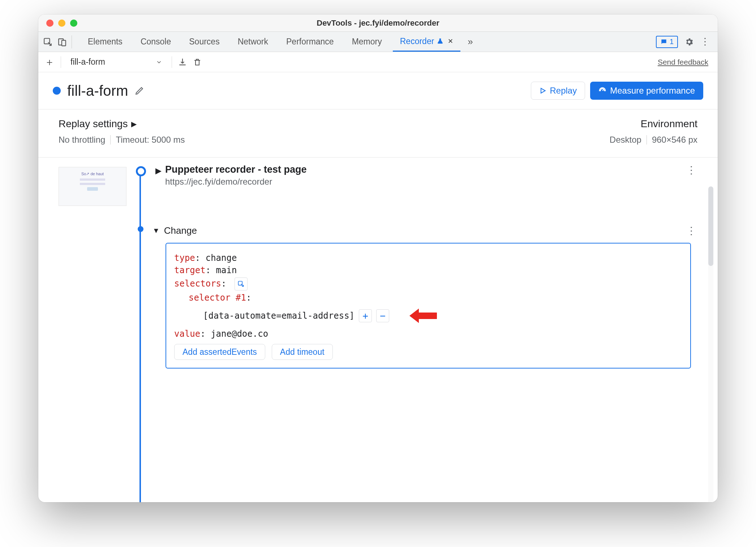 The width and height of the screenshot is (756, 547). Describe the element at coordinates (236, 170) in the screenshot. I see `step-title: Puppeteer recorder - test page` at that location.